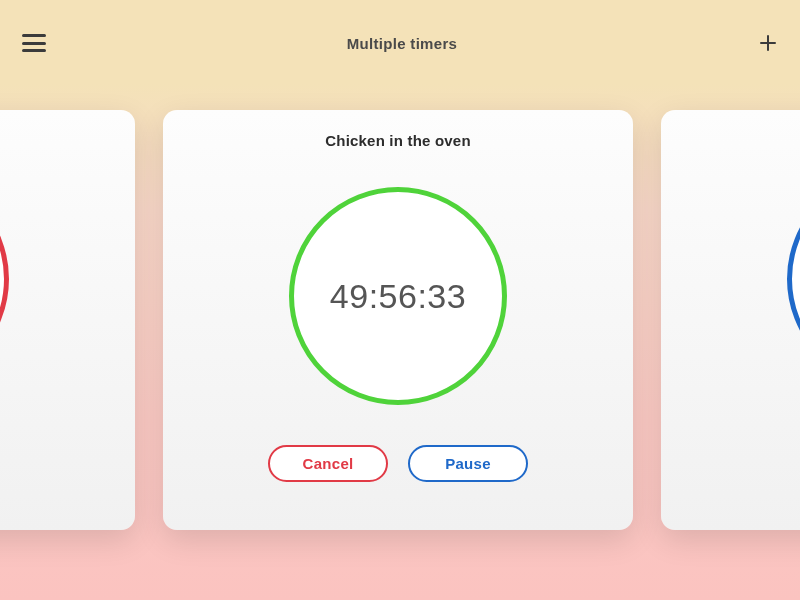  Describe the element at coordinates (34, 43) in the screenshot. I see `menu-icon` at that location.